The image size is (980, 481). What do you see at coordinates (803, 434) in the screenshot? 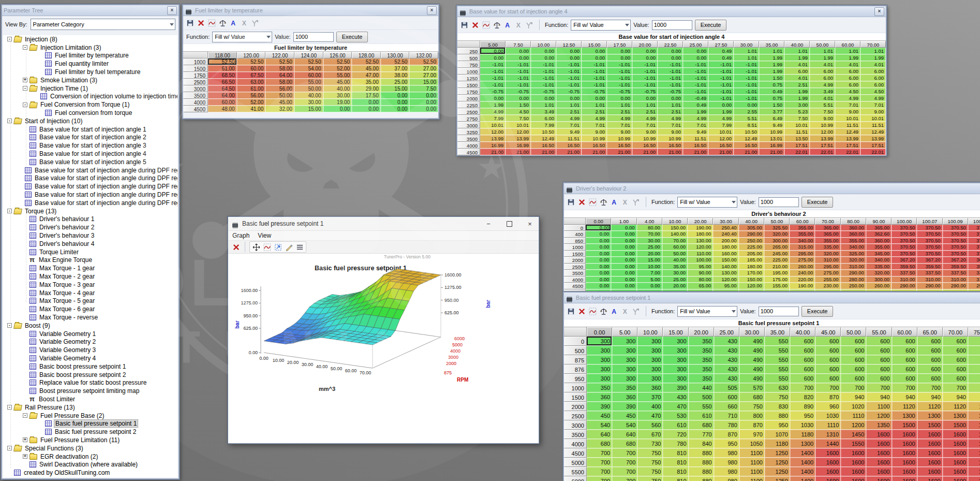
I see `table-cell: 1180` at bounding box center [803, 434].